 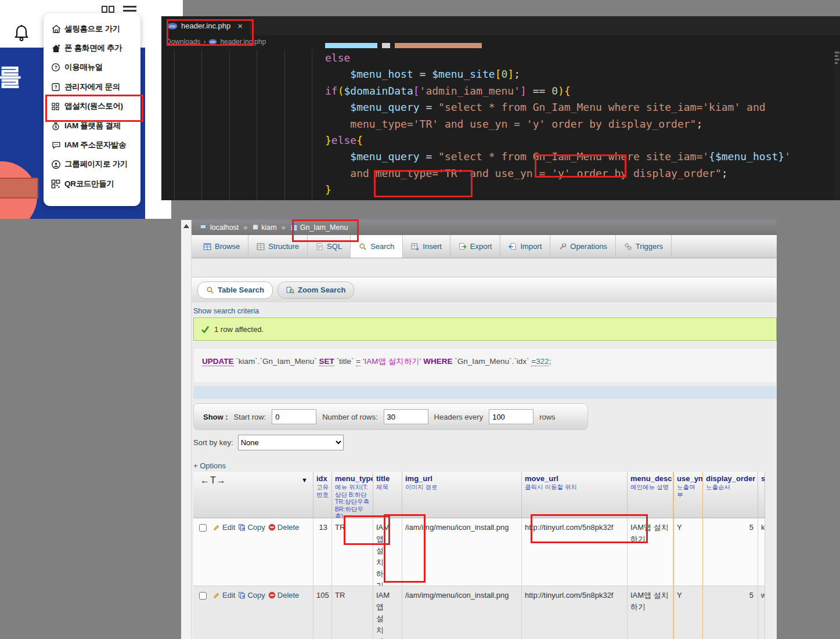 What do you see at coordinates (485, 392) in the screenshot?
I see `inline-edit-strip` at bounding box center [485, 392].